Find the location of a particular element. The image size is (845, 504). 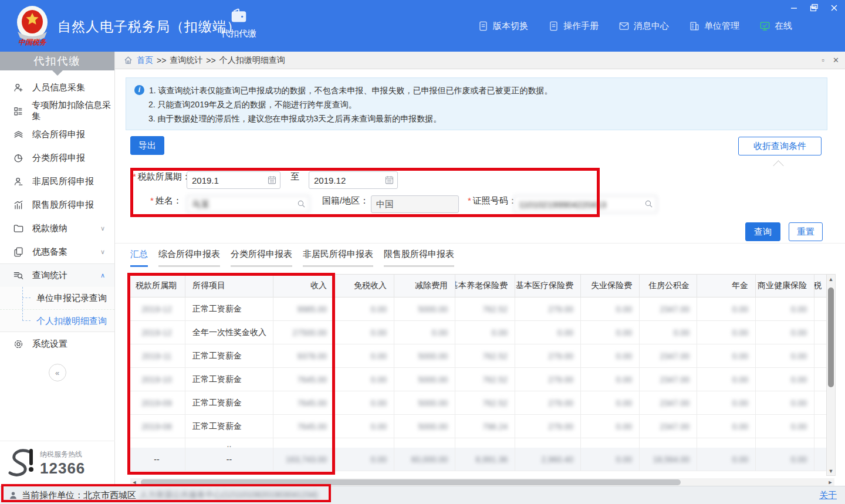

table-header-cell: 所得项目 is located at coordinates (229, 286).